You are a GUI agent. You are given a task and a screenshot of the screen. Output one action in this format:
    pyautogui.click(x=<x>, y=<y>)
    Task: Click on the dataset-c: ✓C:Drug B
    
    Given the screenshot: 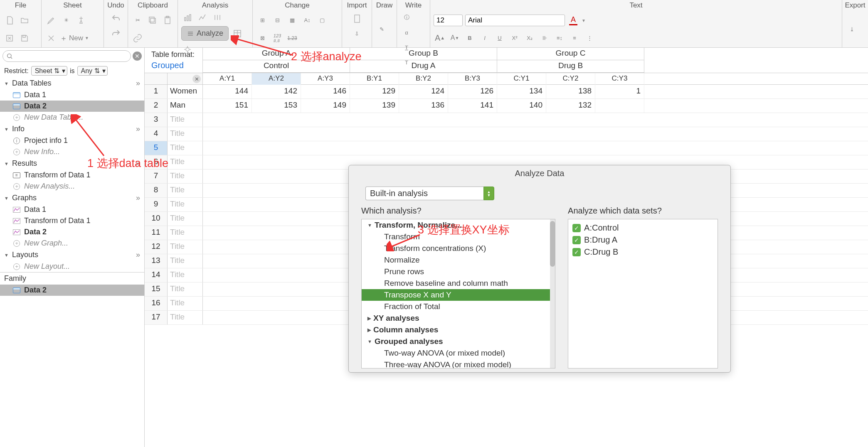 What is the action you would take?
    pyautogui.click(x=643, y=252)
    